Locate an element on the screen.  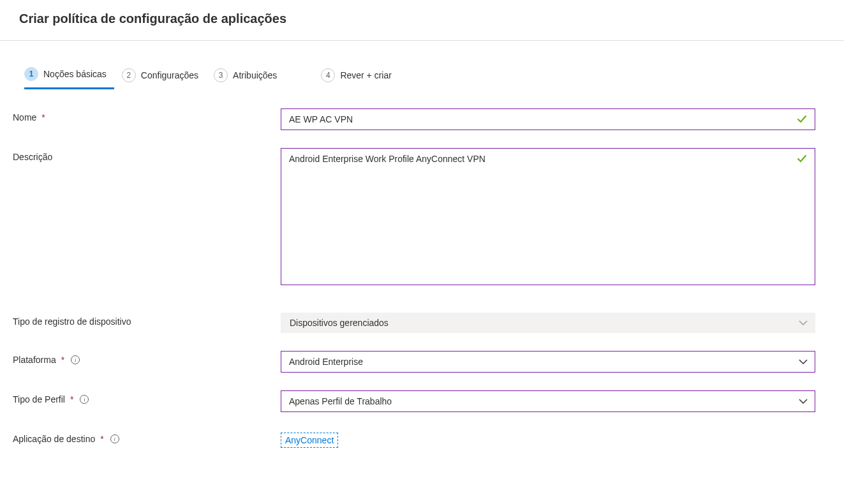
tab-step-number: 2 is located at coordinates (129, 75).